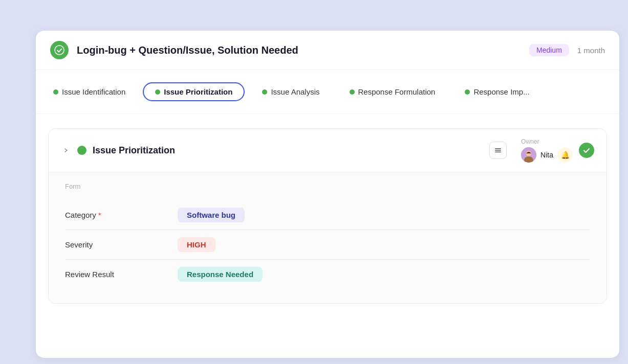 This screenshot has height=364, width=628. I want to click on step-response-formulation: Response Formulation, so click(393, 92).